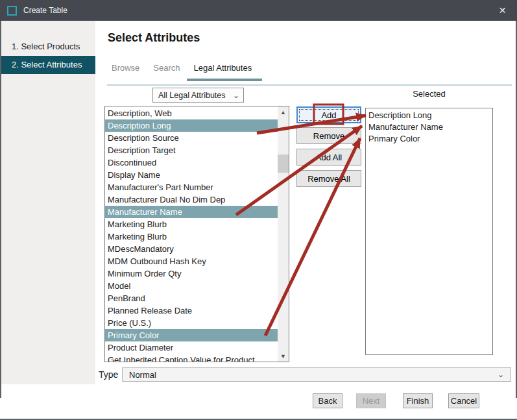  Describe the element at coordinates (191, 310) in the screenshot. I see `attribute-item: Planned Release Date` at that location.